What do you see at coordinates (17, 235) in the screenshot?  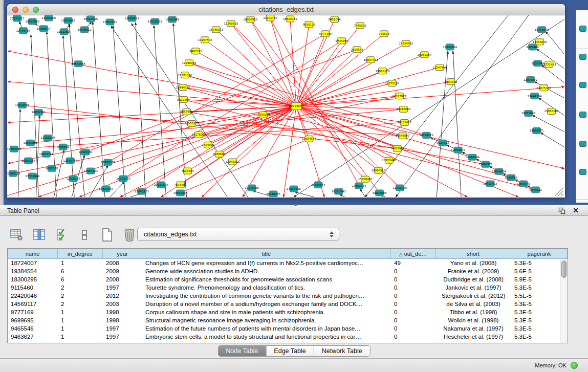 I see `table-settings-icon` at bounding box center [17, 235].